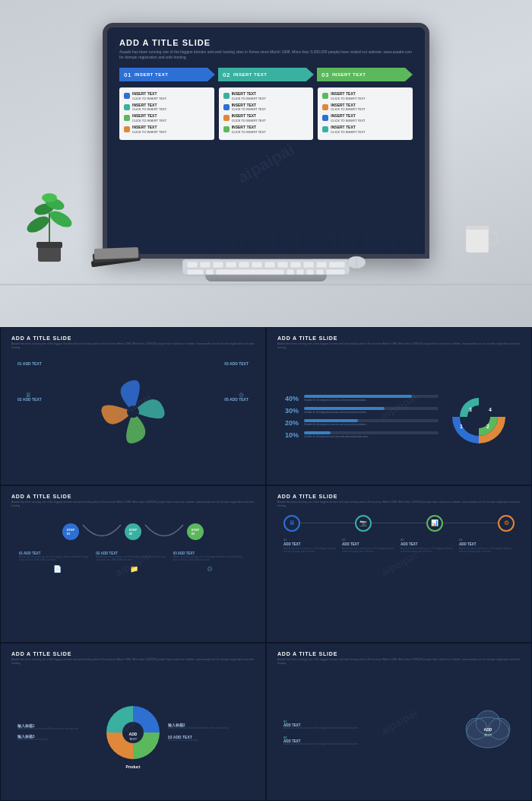  What do you see at coordinates (488, 426) in the screenshot?
I see `svg-text: 2` at bounding box center [488, 426].